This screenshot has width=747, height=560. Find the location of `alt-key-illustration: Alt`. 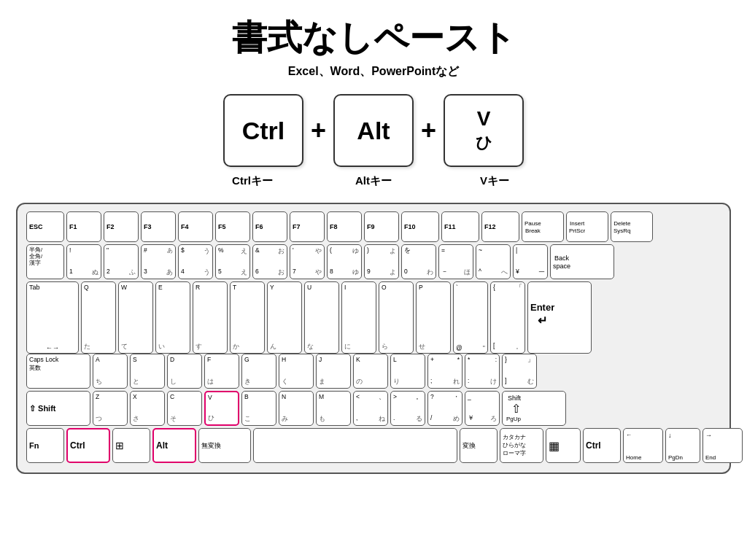

alt-key-illustration: Alt is located at coordinates (374, 131).